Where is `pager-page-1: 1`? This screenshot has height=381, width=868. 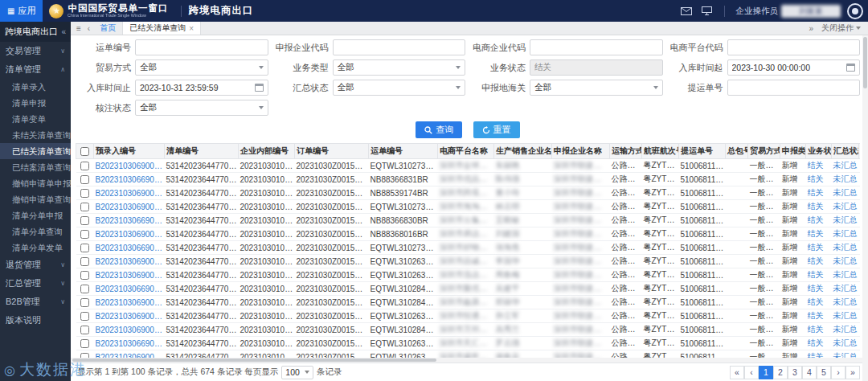 pager-page-1: 1 is located at coordinates (766, 373).